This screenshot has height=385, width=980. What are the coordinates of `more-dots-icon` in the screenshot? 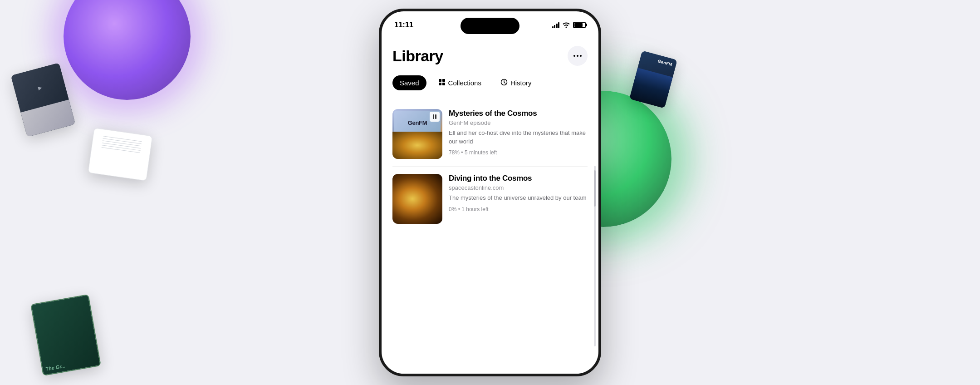 It's located at (578, 56).